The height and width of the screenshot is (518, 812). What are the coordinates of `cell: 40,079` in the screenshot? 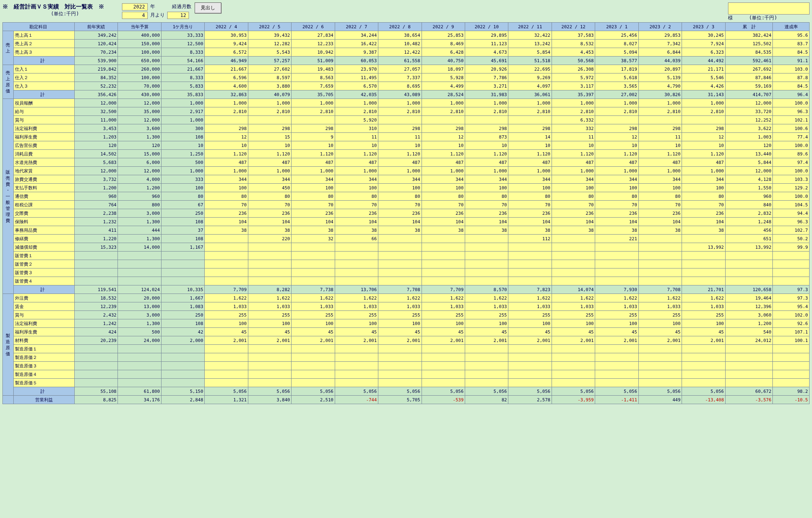 It's located at (270, 94).